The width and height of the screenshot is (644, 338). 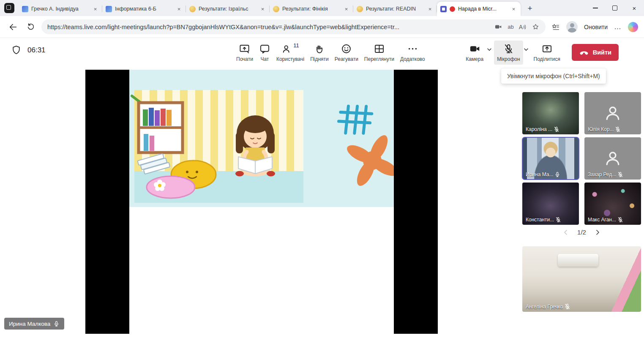 What do you see at coordinates (31, 27) in the screenshot?
I see `refresh-button` at bounding box center [31, 27].